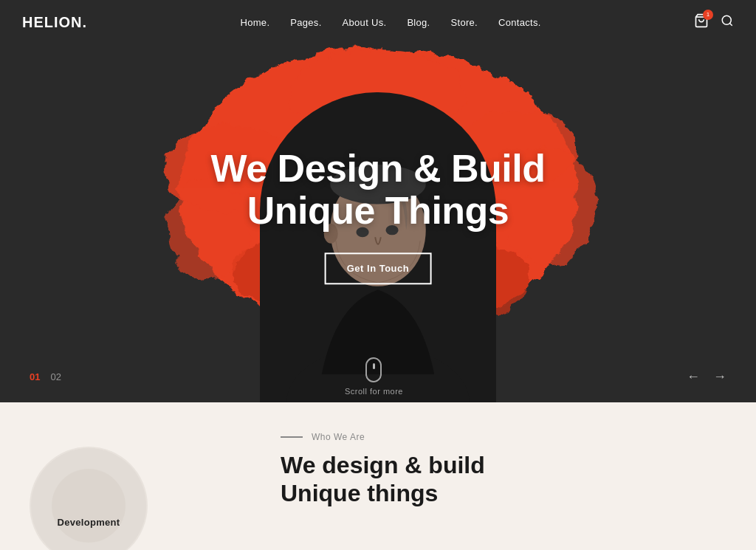 This screenshot has width=756, height=550. I want to click on cta-button: Get In Touch, so click(378, 269).